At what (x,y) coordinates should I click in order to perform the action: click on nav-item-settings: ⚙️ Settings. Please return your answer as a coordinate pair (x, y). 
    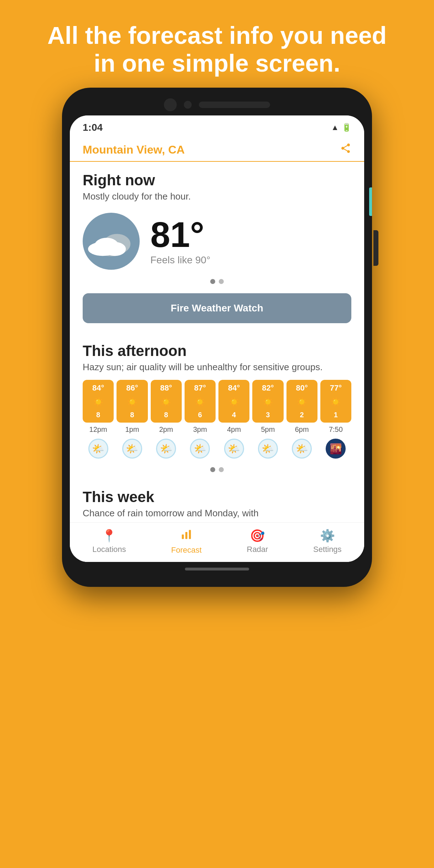
    Looking at the image, I should click on (327, 542).